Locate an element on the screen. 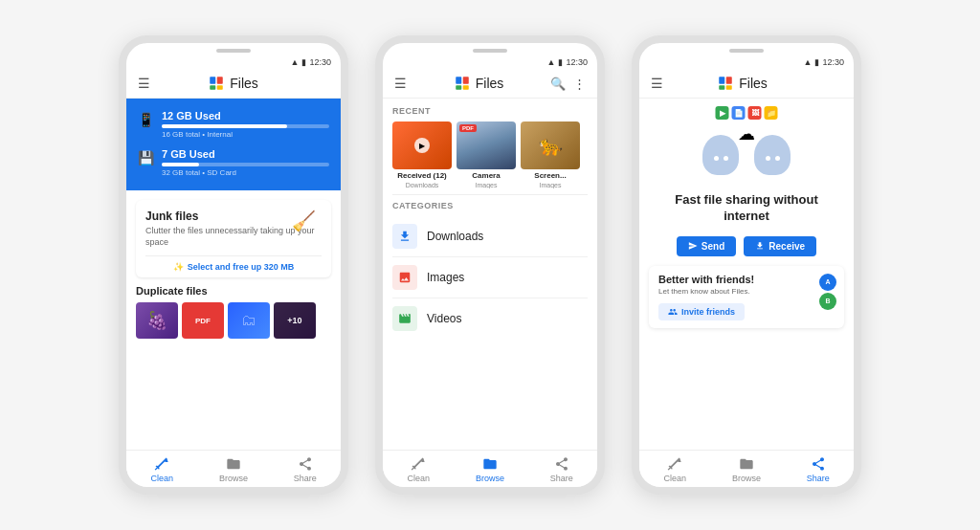 The image size is (980, 530). junk-illustration: 🧹 is located at coordinates (304, 221).